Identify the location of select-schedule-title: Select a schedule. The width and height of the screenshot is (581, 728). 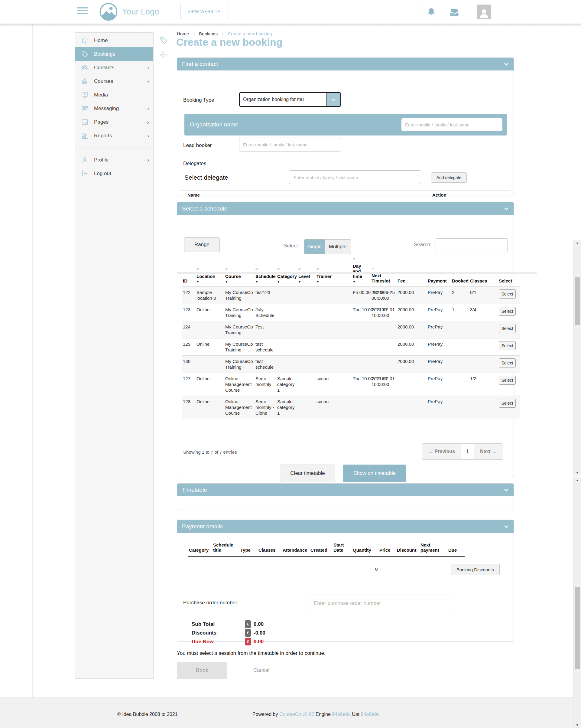
(204, 209).